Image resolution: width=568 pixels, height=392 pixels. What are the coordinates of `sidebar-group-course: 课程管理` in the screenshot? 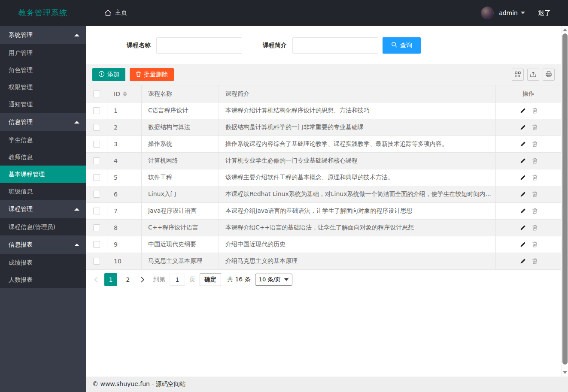 It's located at (43, 209).